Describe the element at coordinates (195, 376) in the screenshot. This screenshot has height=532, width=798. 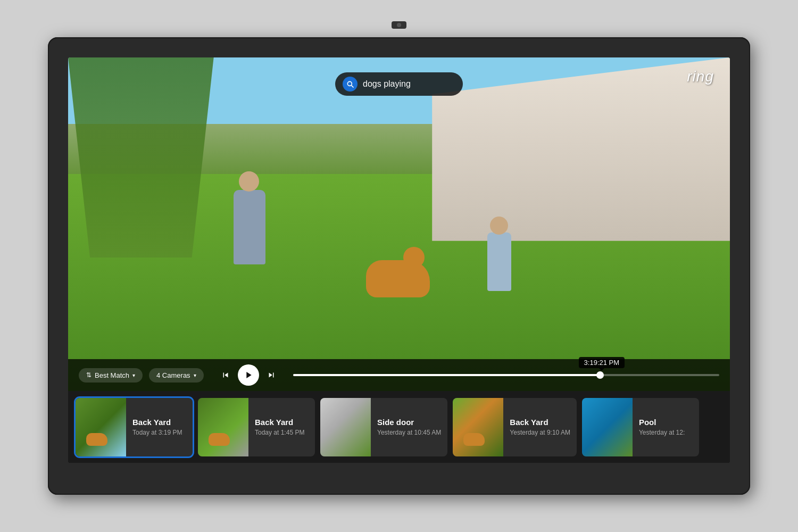
I see `cameras-chevron-icon: ▾` at that location.